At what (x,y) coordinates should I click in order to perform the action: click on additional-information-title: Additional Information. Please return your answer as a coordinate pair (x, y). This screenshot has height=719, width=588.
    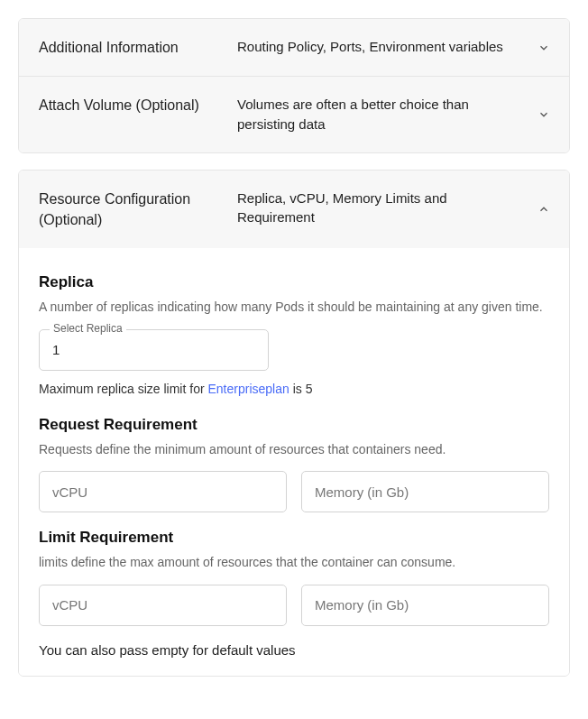
    Looking at the image, I should click on (138, 47).